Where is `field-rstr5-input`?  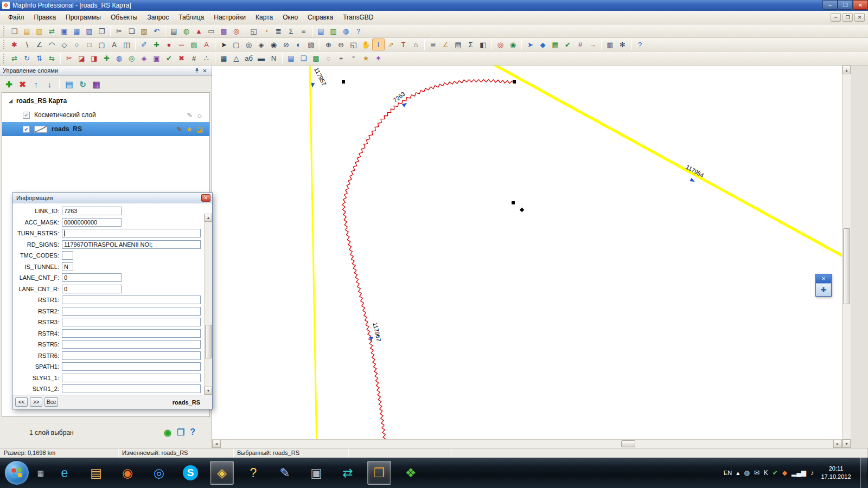
field-rstr5-input is located at coordinates (131, 344).